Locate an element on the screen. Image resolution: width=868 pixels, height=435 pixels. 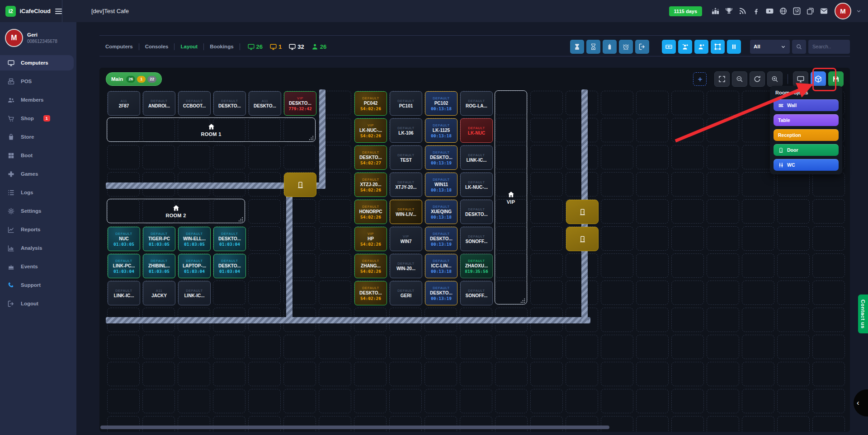
computer-tile-icc-lin: DEFAULTICC-LIN...00:13:18 is located at coordinates (441, 266).